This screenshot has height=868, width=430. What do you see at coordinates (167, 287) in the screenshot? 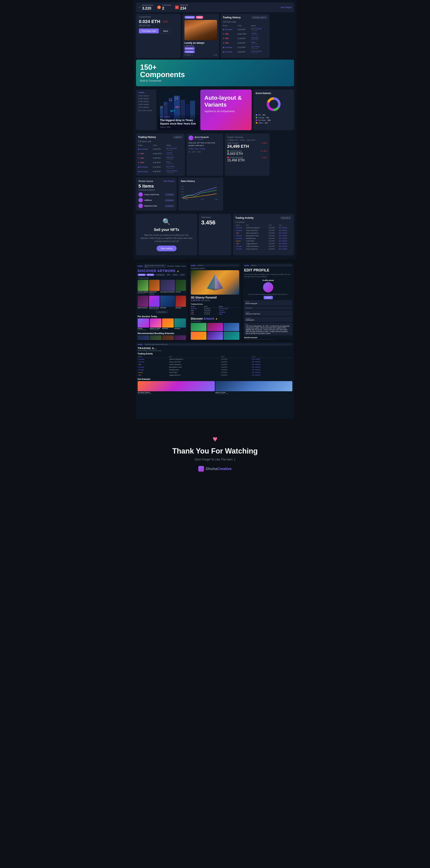
I see `list-item: Vice Squad Candyman` at bounding box center [167, 287].